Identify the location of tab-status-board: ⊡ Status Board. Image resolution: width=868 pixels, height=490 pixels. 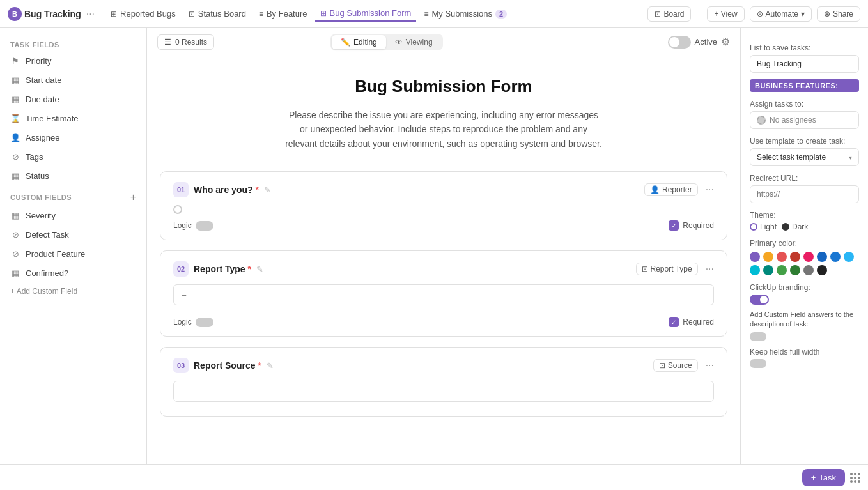
(217, 14).